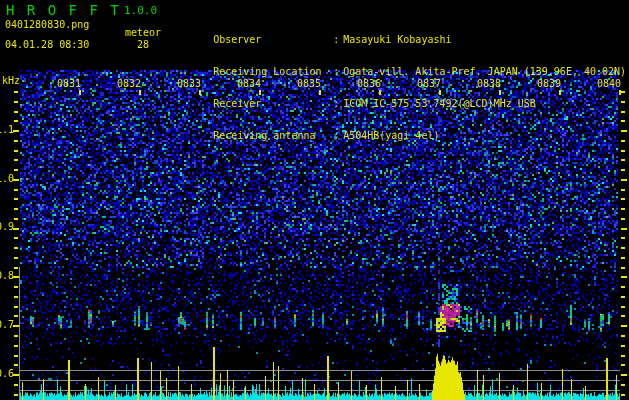 The height and width of the screenshot is (400, 629). Describe the element at coordinates (402, 95) in the screenshot. I see `info-row-receiver: Receiver:ICOM IC-575 53.7492(@LCD)MHz US…` at that location.